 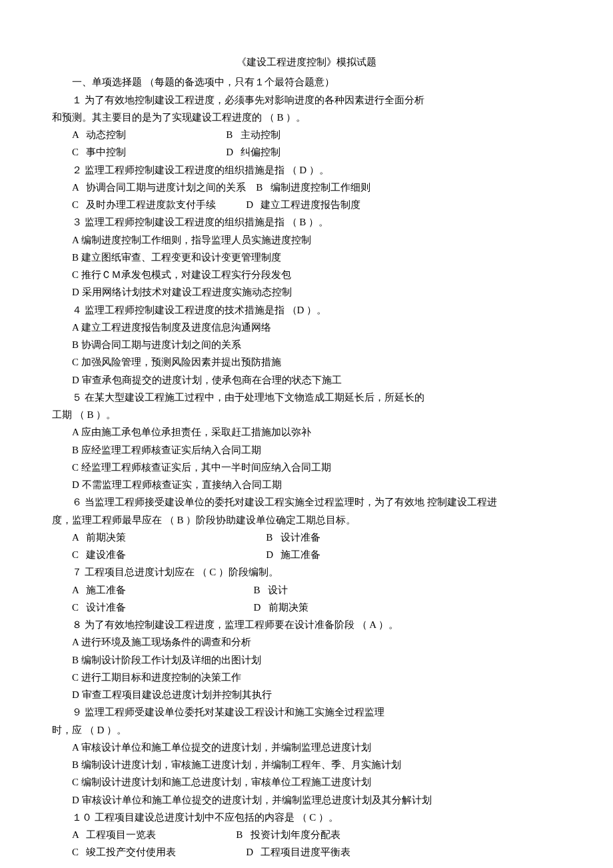 I want to click on q10-b: 投资计划年度分配表, so click(x=296, y=835).